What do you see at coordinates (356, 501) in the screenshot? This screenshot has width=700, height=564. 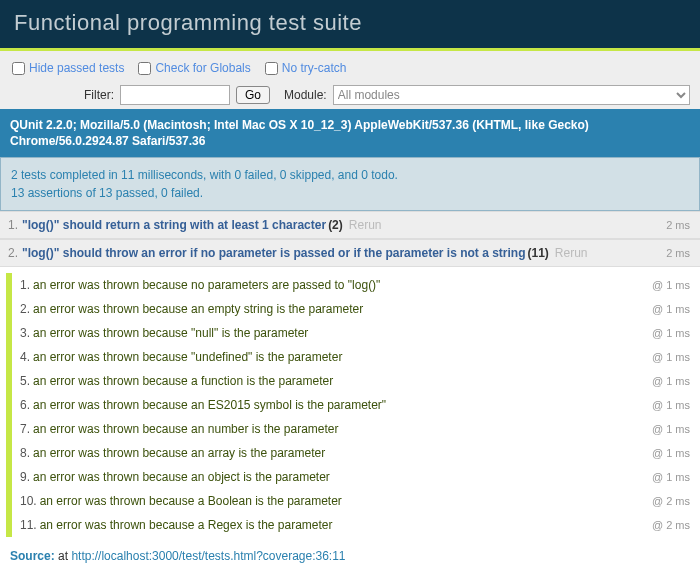 I see `assertion-row: 10. an error was thrown because a Boolea…` at bounding box center [356, 501].